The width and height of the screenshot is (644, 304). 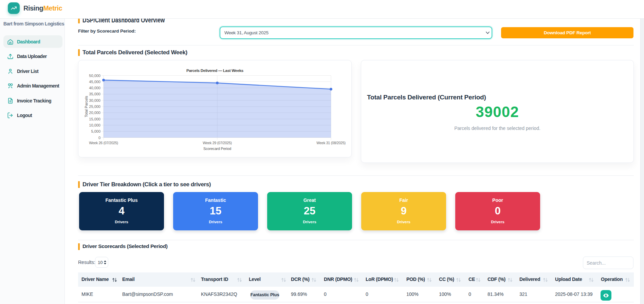 What do you see at coordinates (95, 119) in the screenshot?
I see `svg-text: 15,000` at bounding box center [95, 119].